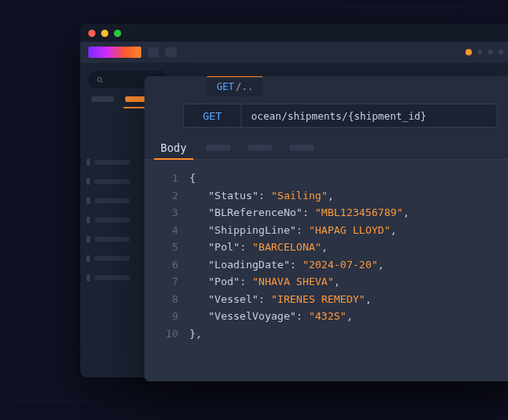  Describe the element at coordinates (326, 178) in the screenshot. I see `code-line: 1{` at that location.